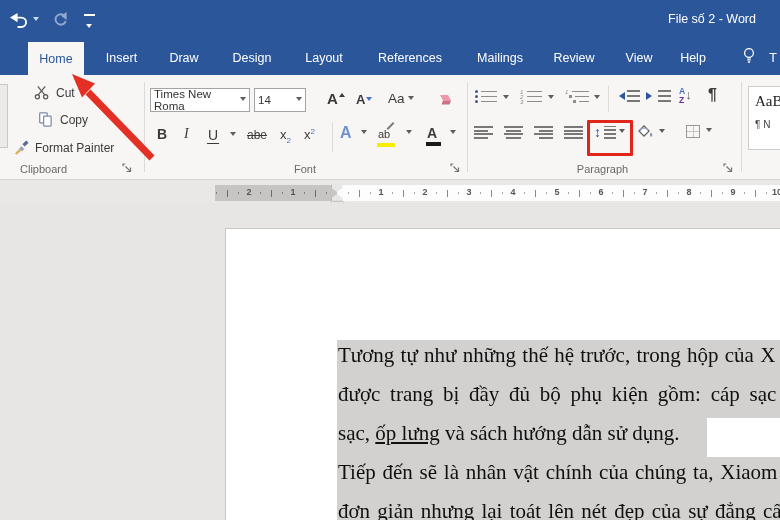 The width and height of the screenshot is (780, 520). What do you see at coordinates (22, 148) in the screenshot?
I see `format-painter-brush-icon` at bounding box center [22, 148].